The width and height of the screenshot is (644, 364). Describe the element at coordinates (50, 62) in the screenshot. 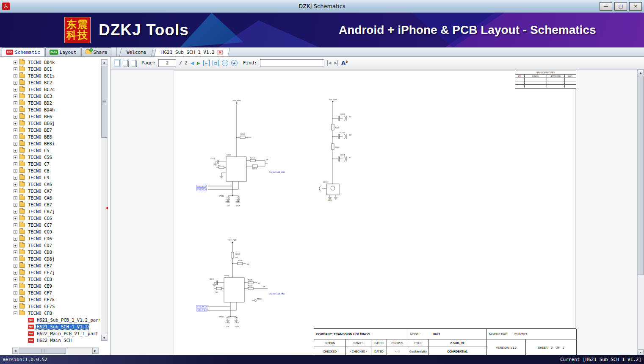

I see `tree-folder-item: +TECNO BB4k` at that location.